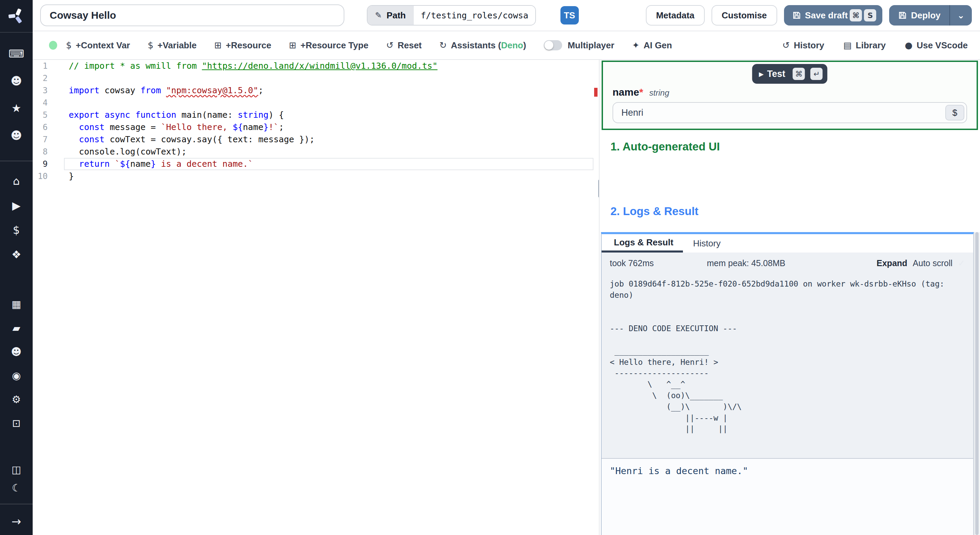  What do you see at coordinates (329, 46) in the screenshot?
I see `add-resource-type-button: ⊞+Resource Type` at bounding box center [329, 46].